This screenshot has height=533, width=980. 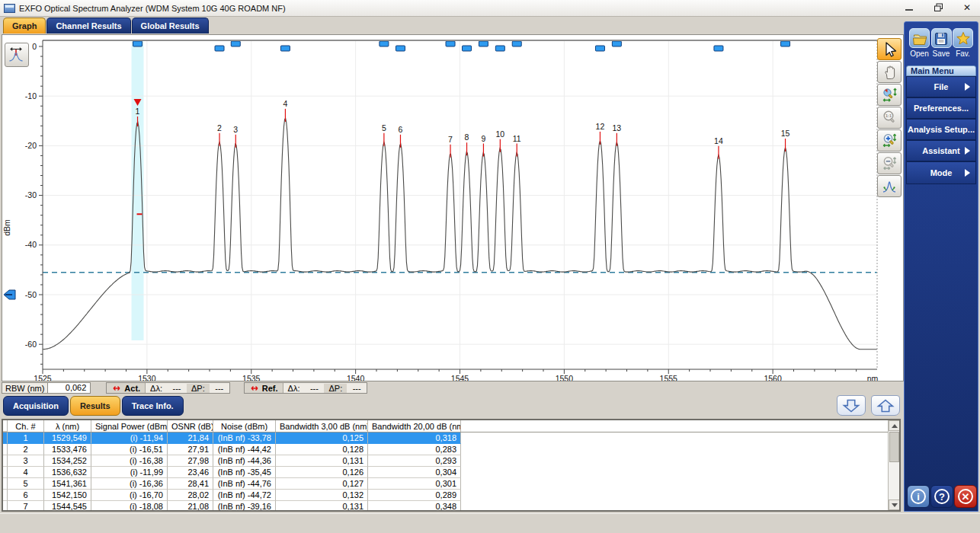 What do you see at coordinates (171, 26) in the screenshot?
I see `tab-global-results: Global Results` at bounding box center [171, 26].